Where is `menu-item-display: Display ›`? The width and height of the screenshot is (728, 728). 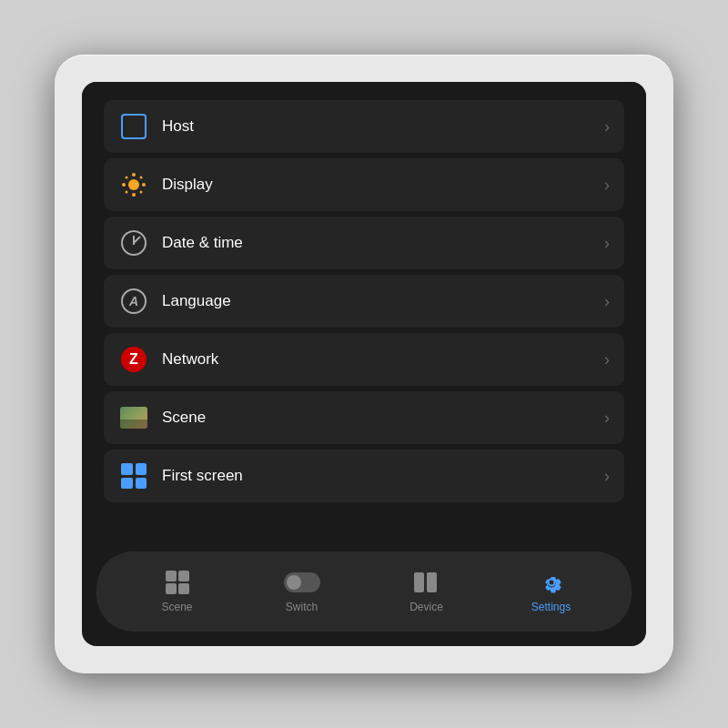
menu-item-display: Display › is located at coordinates (364, 185).